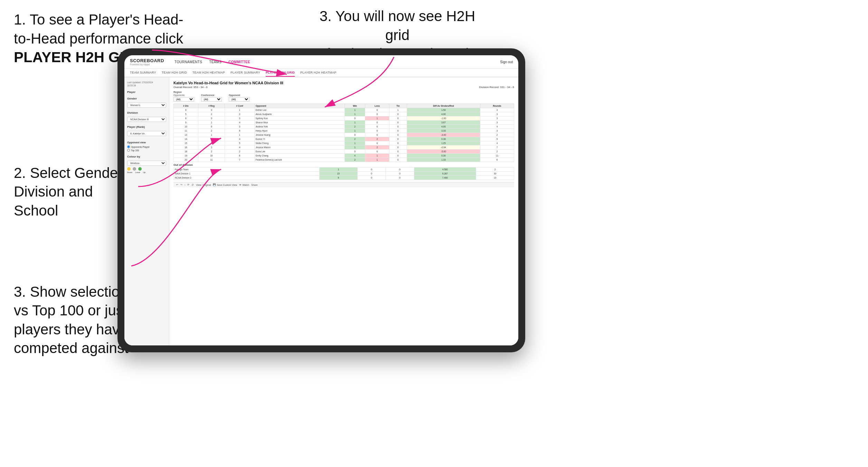 The height and width of the screenshot is (467, 868). Describe the element at coordinates (344, 133) in the screenshot. I see `h2h-table: # Div # Reg # Conf Opponent Win Loss Tie…` at that location.